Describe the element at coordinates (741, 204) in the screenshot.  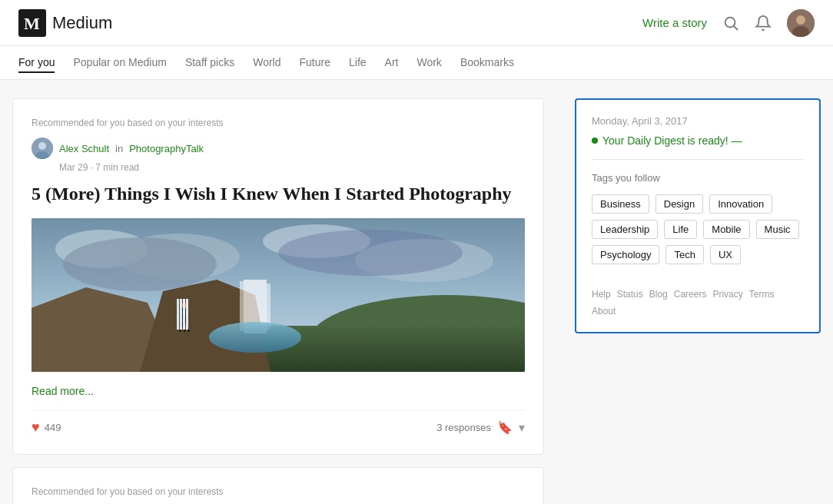
I see `tag-innovation: Innovation` at that location.